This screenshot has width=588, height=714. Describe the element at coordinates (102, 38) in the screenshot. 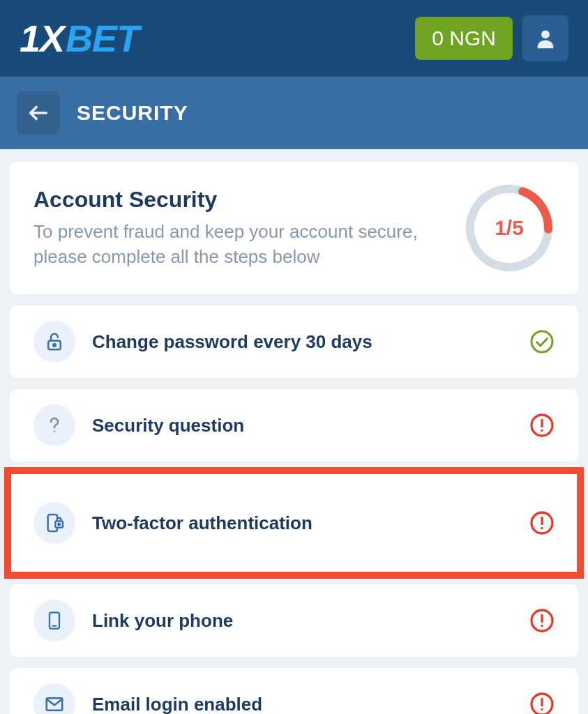

I see `logo-text-right: BET` at that location.